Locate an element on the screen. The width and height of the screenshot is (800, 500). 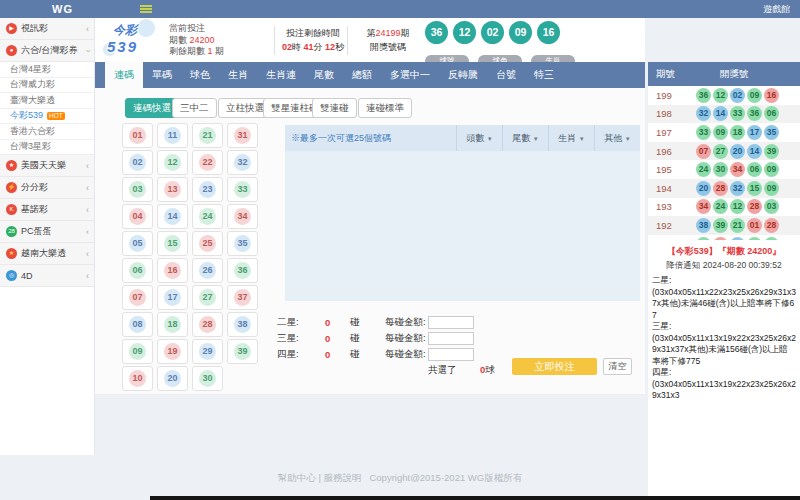
lightning-icon: ⚡ is located at coordinates (12, 188).